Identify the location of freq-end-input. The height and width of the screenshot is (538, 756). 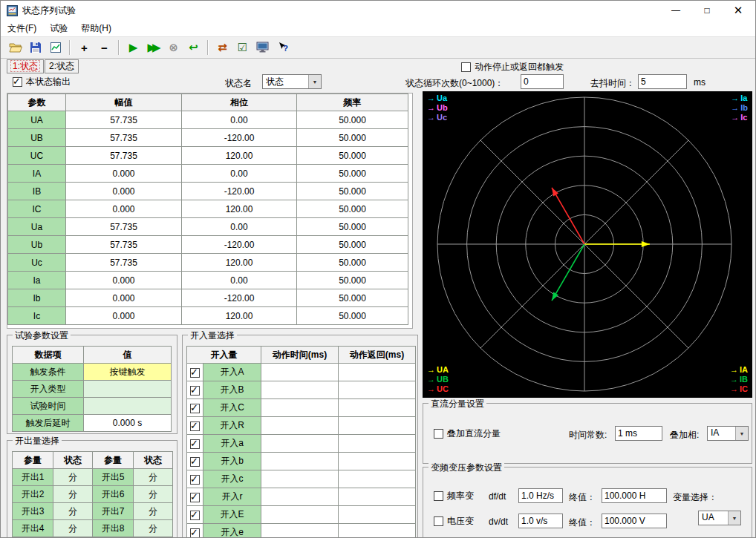
(634, 496).